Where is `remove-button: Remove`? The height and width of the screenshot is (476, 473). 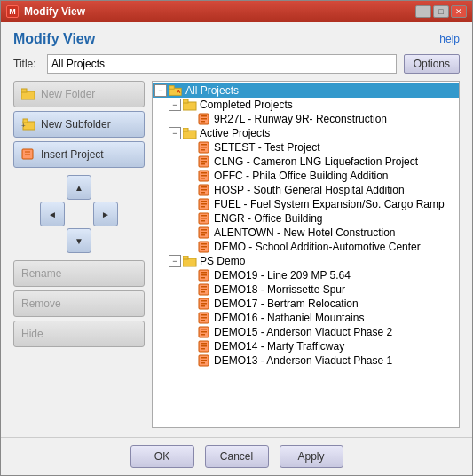 remove-button: Remove is located at coordinates (79, 304).